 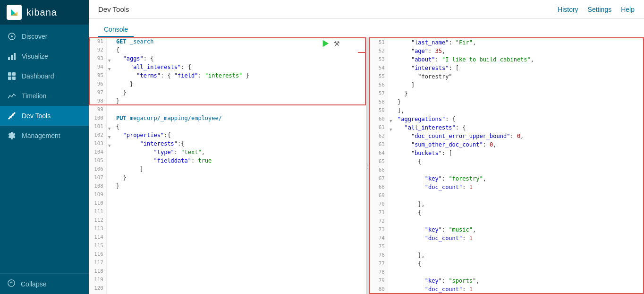 What do you see at coordinates (44, 36) in the screenshot?
I see `sidebar-item-discover: Discover` at bounding box center [44, 36].